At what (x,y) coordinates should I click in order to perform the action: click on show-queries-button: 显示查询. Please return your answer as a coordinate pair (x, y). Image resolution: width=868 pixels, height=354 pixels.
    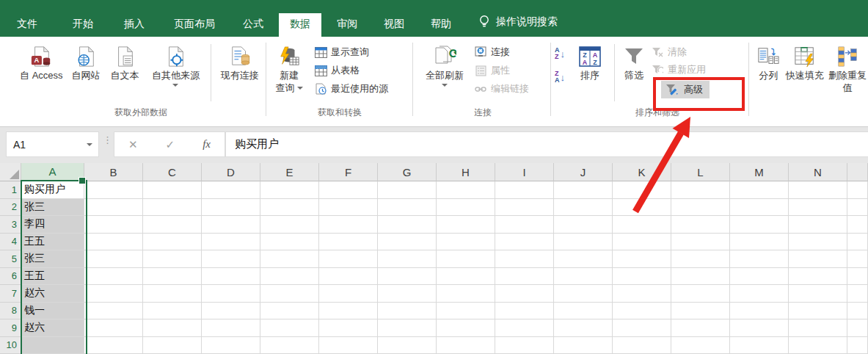
    Looking at the image, I should click on (351, 52).